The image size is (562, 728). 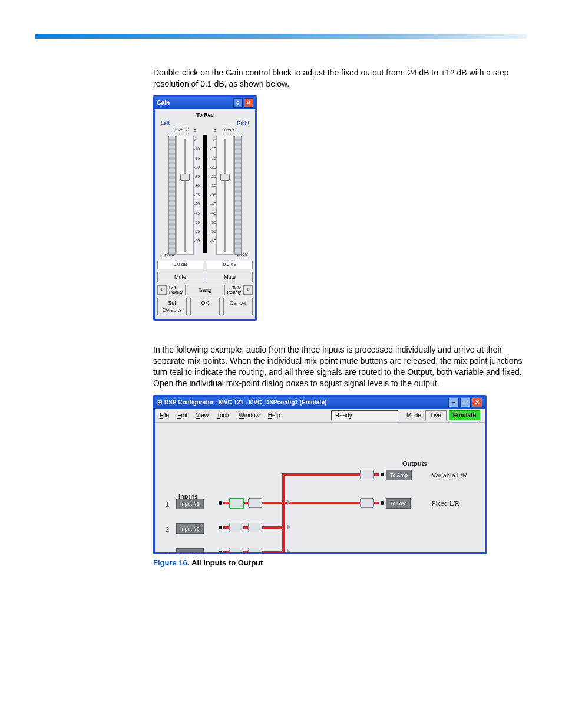 I want to click on right-polarity-label: Right Polarity, so click(x=234, y=290).